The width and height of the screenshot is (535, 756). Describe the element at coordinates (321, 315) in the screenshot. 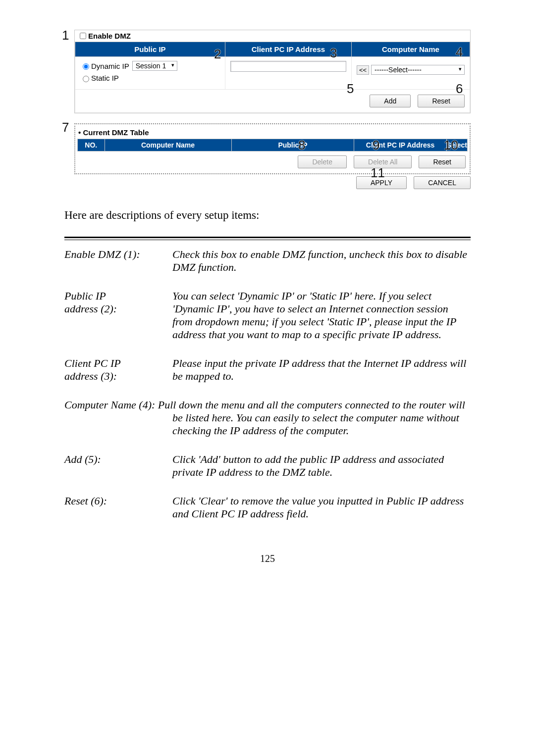

I see `description-value: You can select 'Dynamic IP' or 'Static I…` at that location.